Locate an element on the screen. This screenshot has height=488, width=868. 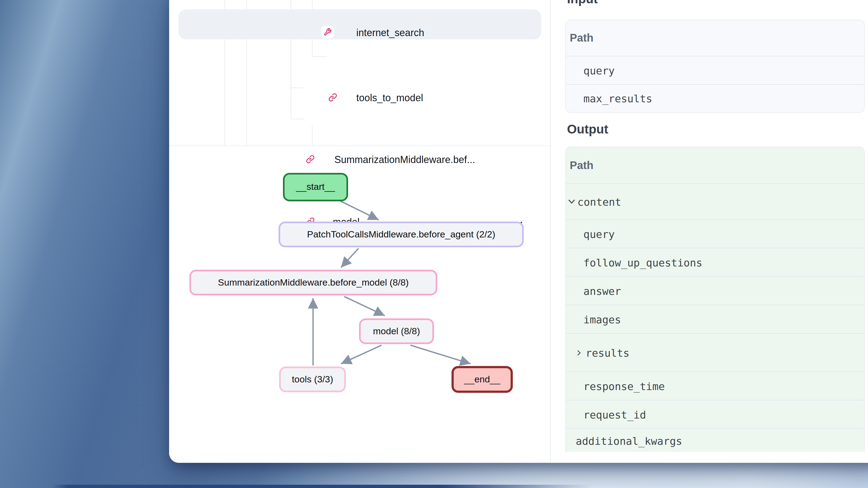
tool-icon-box is located at coordinates (328, 32).